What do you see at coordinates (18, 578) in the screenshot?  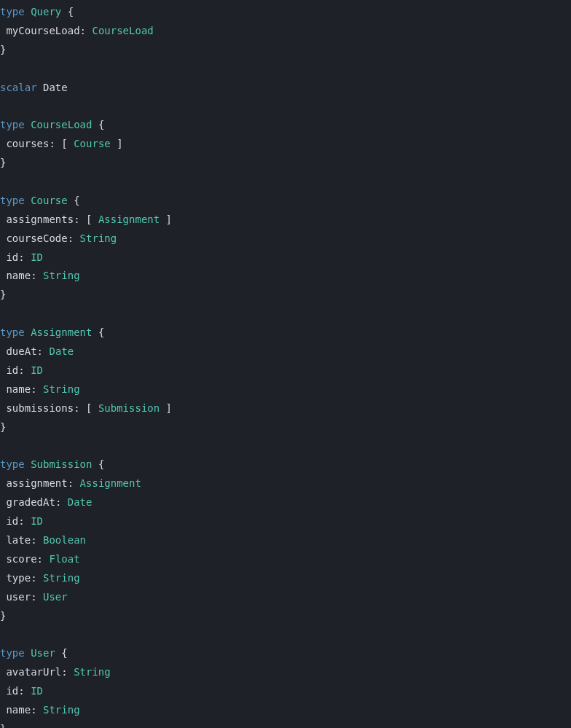 I see `token-field: type` at bounding box center [18, 578].